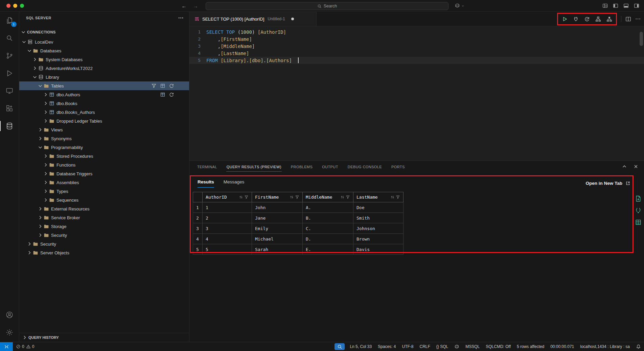  I want to click on minimize-window-button, so click(15, 6).